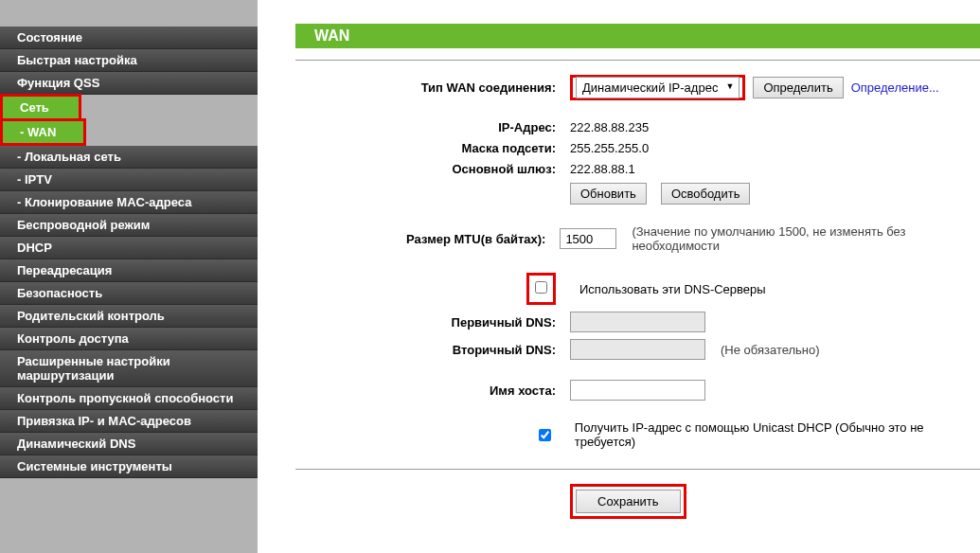 Image resolution: width=980 pixels, height=553 pixels. What do you see at coordinates (638, 61) in the screenshot?
I see `divider` at bounding box center [638, 61].